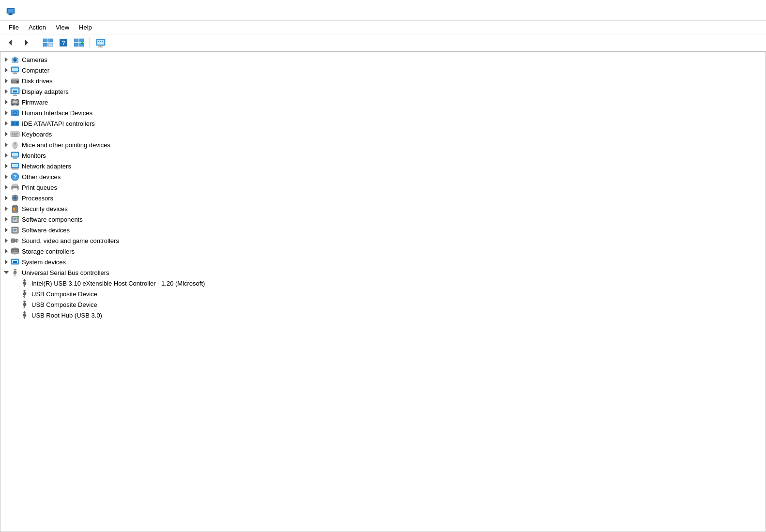 This screenshot has width=766, height=532. I want to click on tree-item: Universal Serial Bus controllers, so click(383, 273).